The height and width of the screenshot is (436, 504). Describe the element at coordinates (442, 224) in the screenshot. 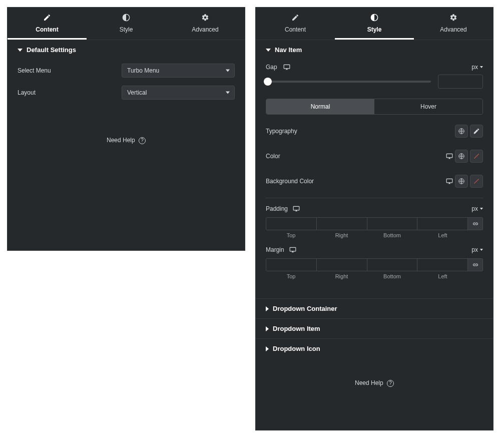

I see `padding-left-input` at that location.